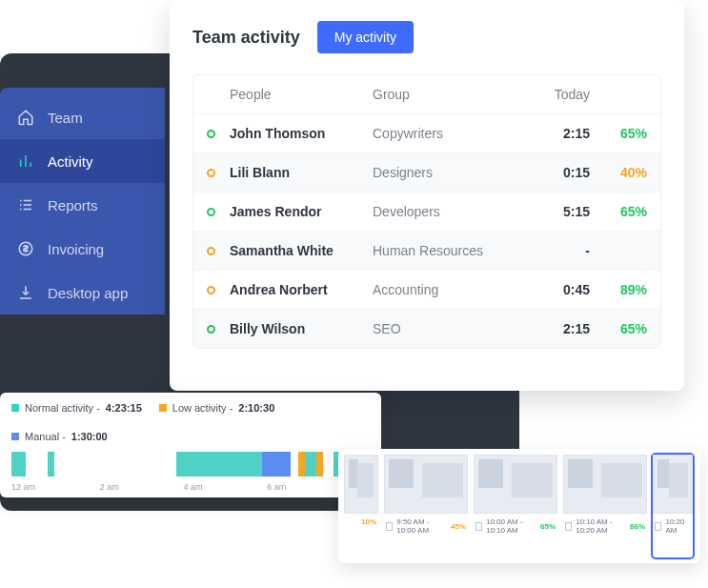 Image resolution: width=708 pixels, height=588 pixels. What do you see at coordinates (191, 487) in the screenshot?
I see `timeline-axis: 12 am 2 am 4 am 6 am 8 am` at bounding box center [191, 487].